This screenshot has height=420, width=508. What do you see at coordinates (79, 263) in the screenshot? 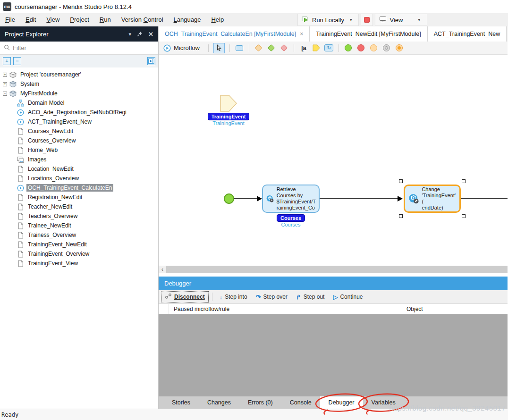
I see `tree-item: TrainingEvent_View` at bounding box center [79, 263].